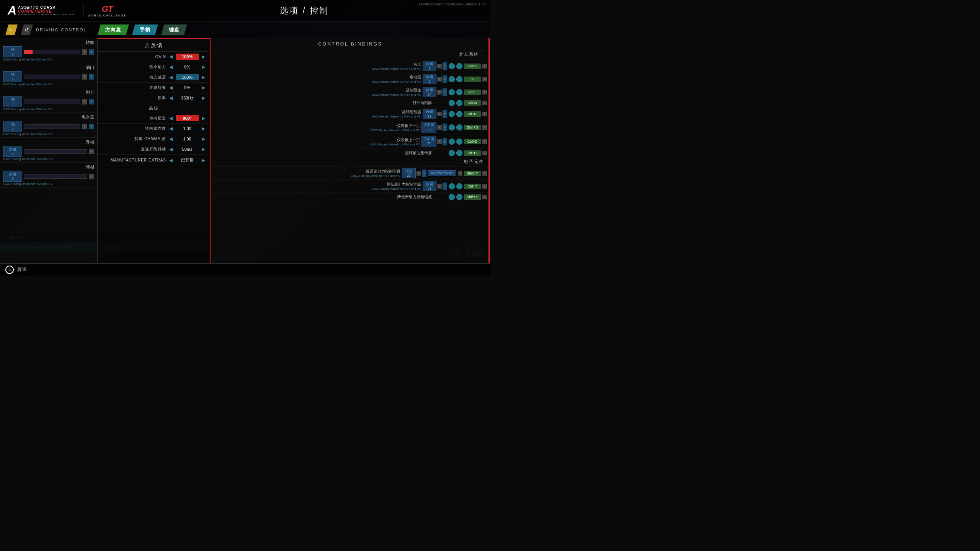 The height and width of the screenshot is (551, 980). What do you see at coordinates (91, 52) in the screenshot?
I see `steering-dropdown: ▼` at bounding box center [91, 52].